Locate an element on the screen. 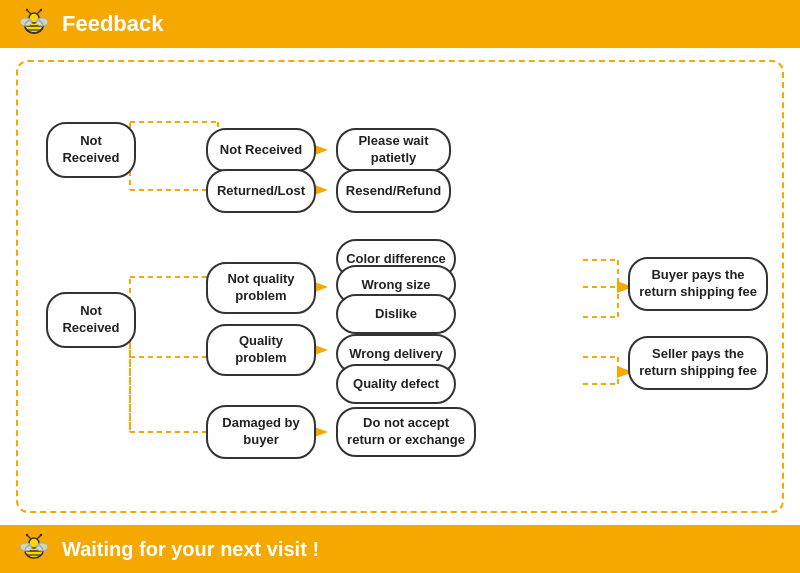 The width and height of the screenshot is (800, 573). box-do-not-accept: Do not accept return or exchange is located at coordinates (406, 432).